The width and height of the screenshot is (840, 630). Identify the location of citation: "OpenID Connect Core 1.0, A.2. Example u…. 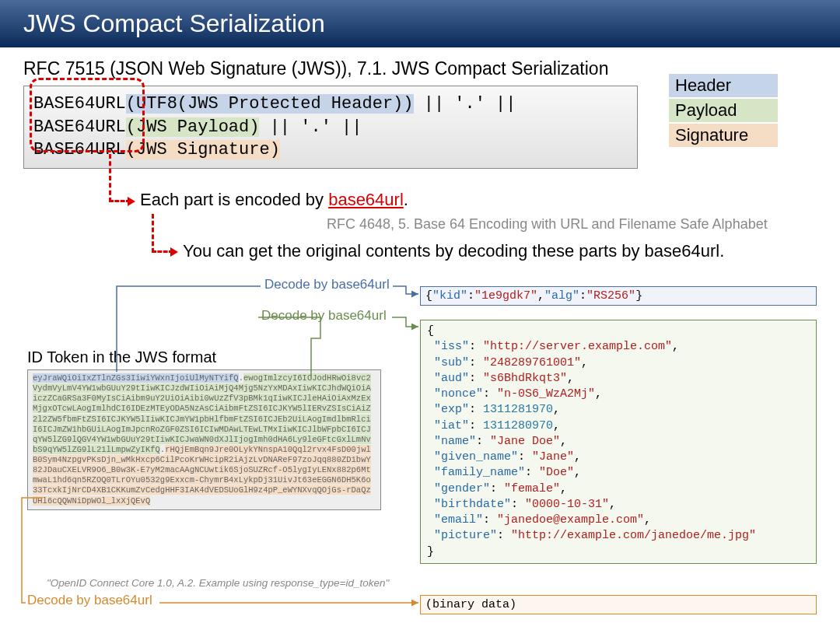
(218, 583).